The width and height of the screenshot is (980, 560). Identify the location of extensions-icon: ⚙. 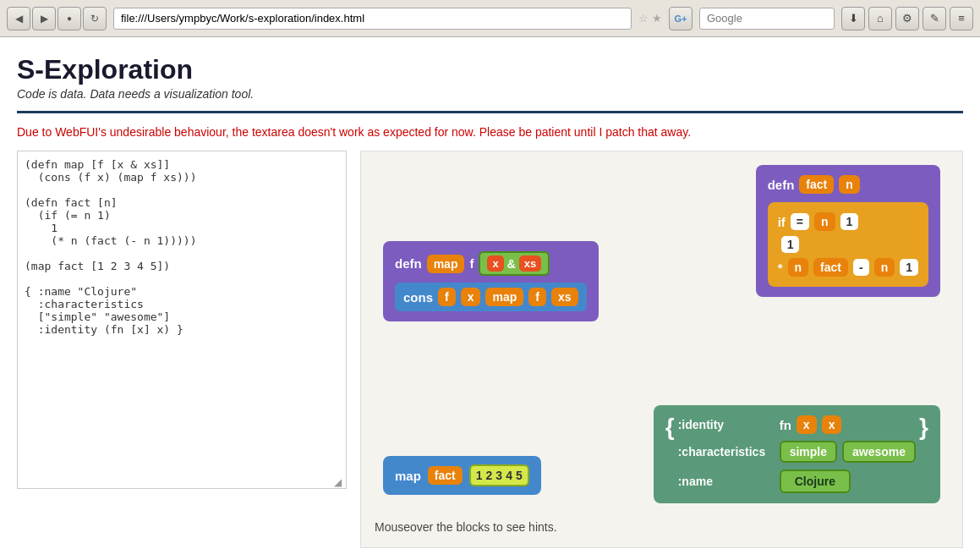
(907, 19).